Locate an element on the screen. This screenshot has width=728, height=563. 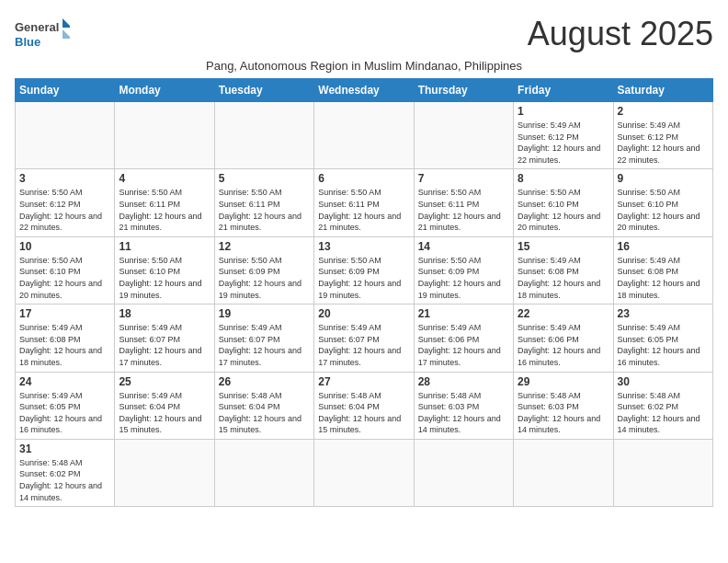
day-number: 13 is located at coordinates (364, 247).